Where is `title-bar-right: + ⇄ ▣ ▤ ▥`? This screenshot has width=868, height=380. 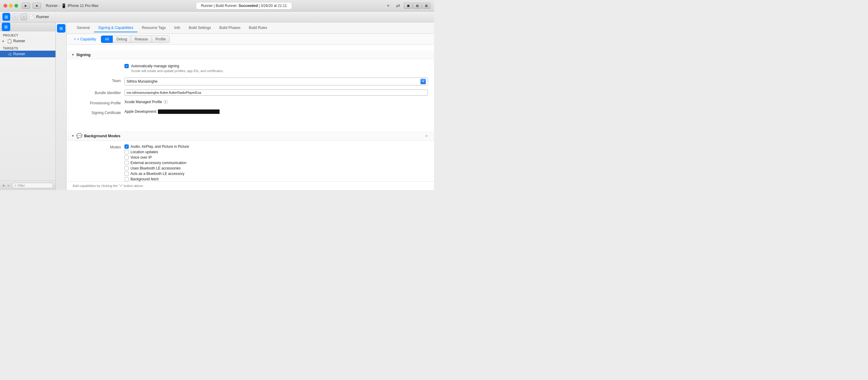
title-bar-right: + ⇄ ▣ ▤ ▥ is located at coordinates (407, 6).